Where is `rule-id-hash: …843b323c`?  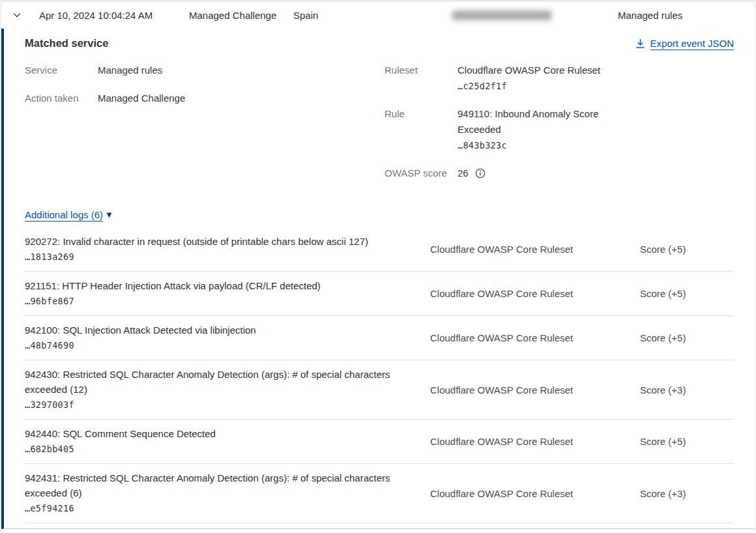
rule-id-hash: …843b323c is located at coordinates (482, 145).